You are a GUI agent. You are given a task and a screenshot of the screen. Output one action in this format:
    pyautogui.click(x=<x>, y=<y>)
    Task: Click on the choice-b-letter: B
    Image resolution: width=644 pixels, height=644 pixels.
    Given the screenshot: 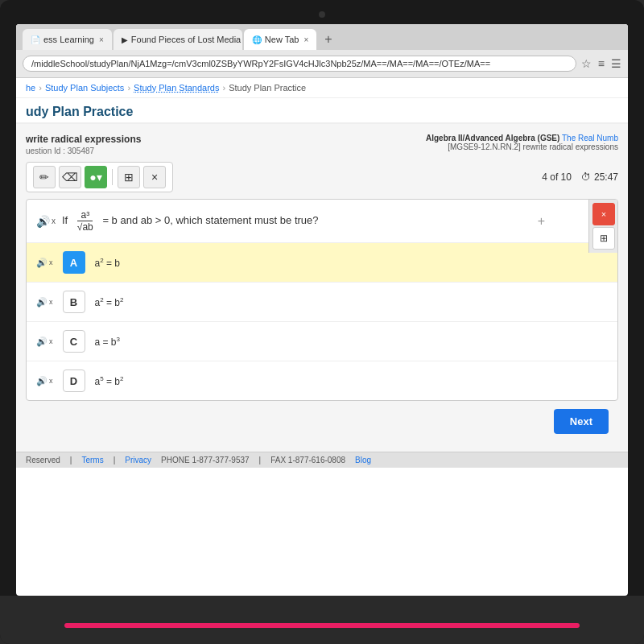 What is the action you would take?
    pyautogui.click(x=74, y=302)
    